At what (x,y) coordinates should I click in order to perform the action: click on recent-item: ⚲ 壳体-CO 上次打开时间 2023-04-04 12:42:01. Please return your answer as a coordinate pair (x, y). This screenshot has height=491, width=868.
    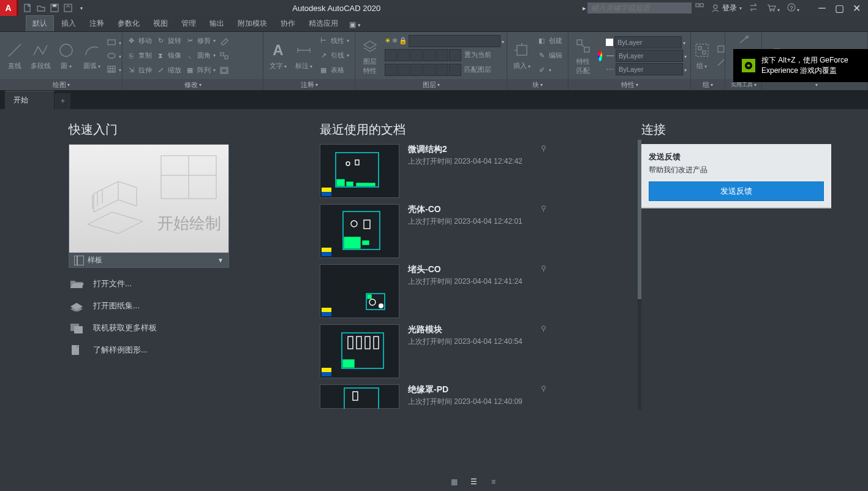
    Looking at the image, I should click on (433, 231).